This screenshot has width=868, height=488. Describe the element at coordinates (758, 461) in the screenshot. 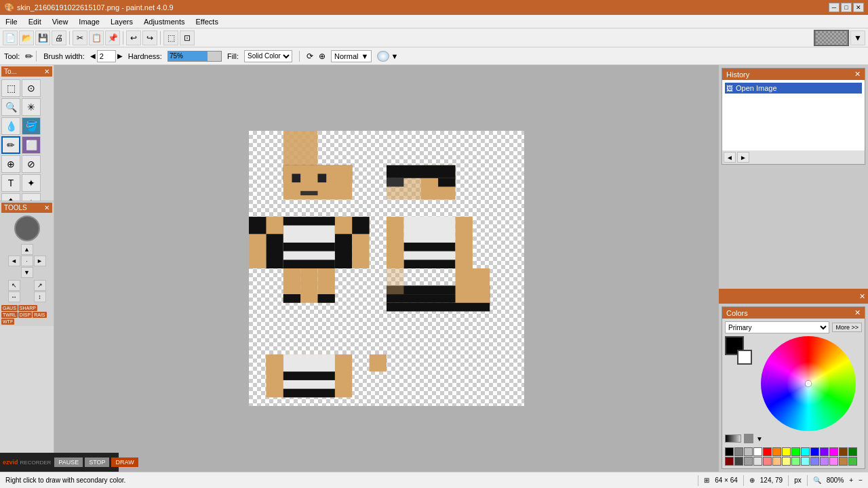

I see `palette-light-gray` at that location.